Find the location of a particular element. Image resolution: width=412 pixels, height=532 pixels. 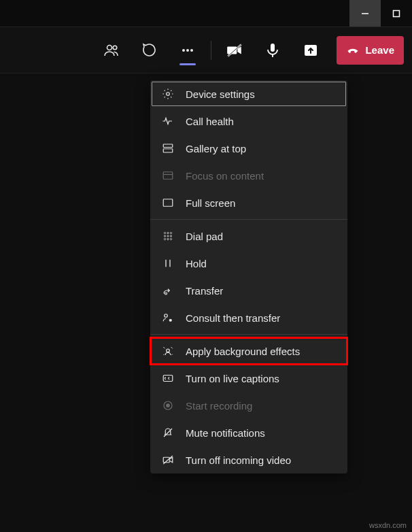

menu-label: Transfer is located at coordinates (204, 291).